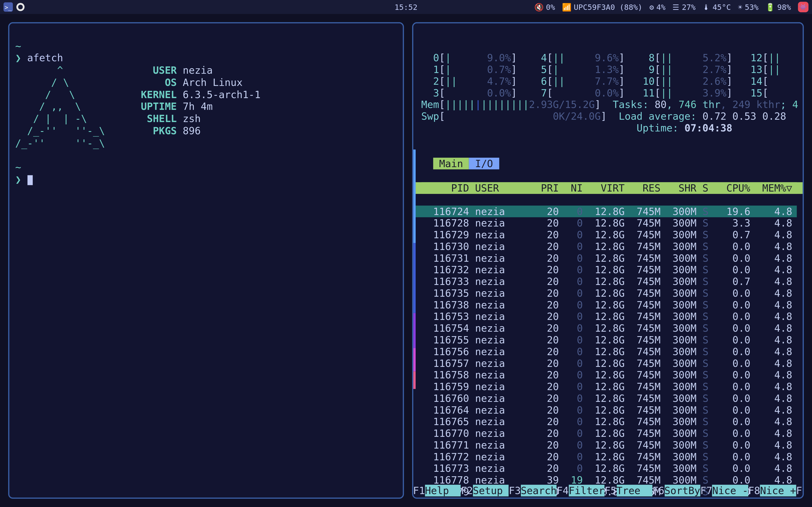 The height and width of the screenshot is (507, 812). I want to click on prompt-marker: ❯, so click(18, 58).